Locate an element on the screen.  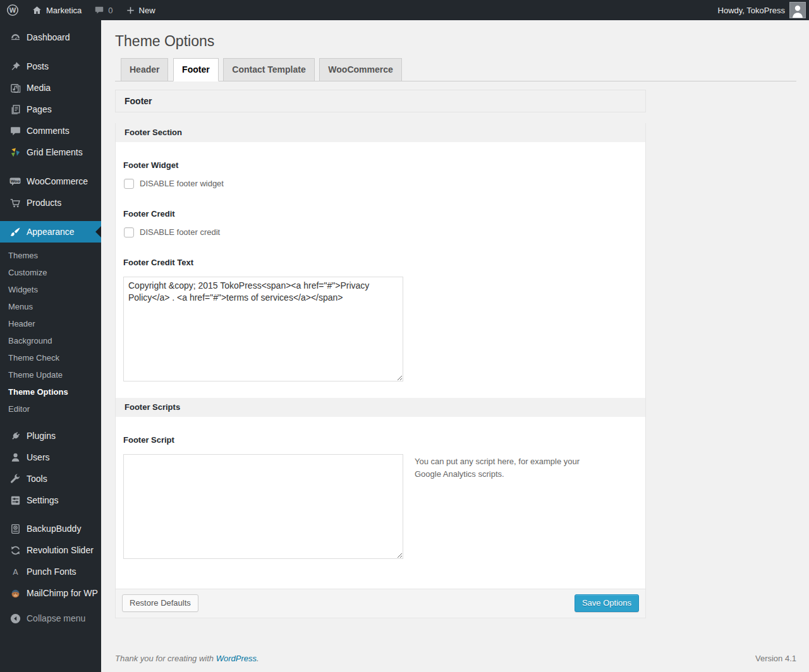
sidebar-item-label: WooCommerce is located at coordinates (57, 181).